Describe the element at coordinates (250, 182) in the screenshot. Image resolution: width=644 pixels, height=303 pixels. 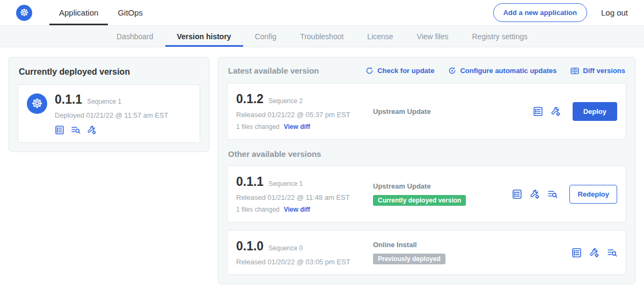
I see `version-number: 0.1.1` at that location.